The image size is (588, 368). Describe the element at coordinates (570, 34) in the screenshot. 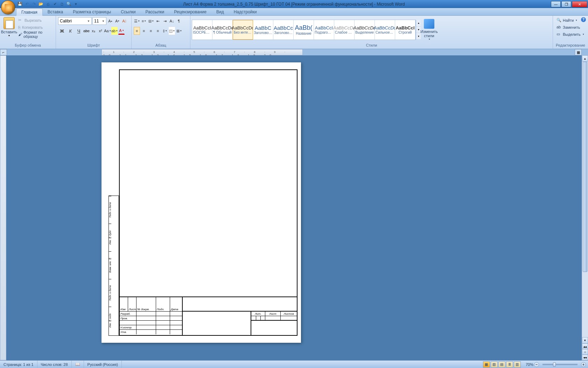

I see `select-button: ▭Выделить▾` at that location.